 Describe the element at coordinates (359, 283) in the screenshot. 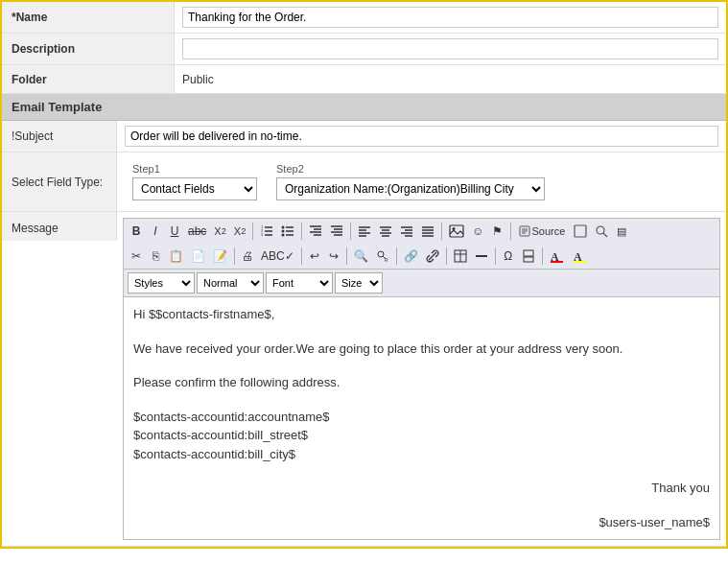

I see `size-select: Size` at that location.